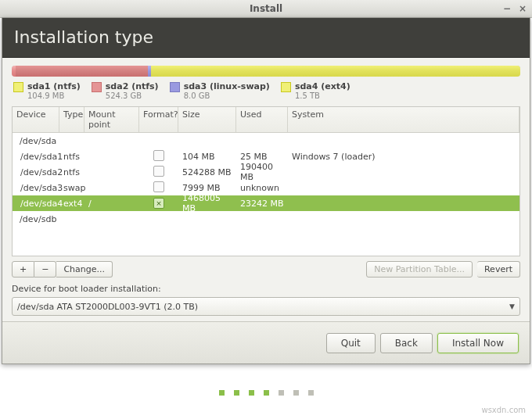 The height and width of the screenshot is (419, 532). Describe the element at coordinates (507, 9) in the screenshot. I see `minimize-button: −` at that location.